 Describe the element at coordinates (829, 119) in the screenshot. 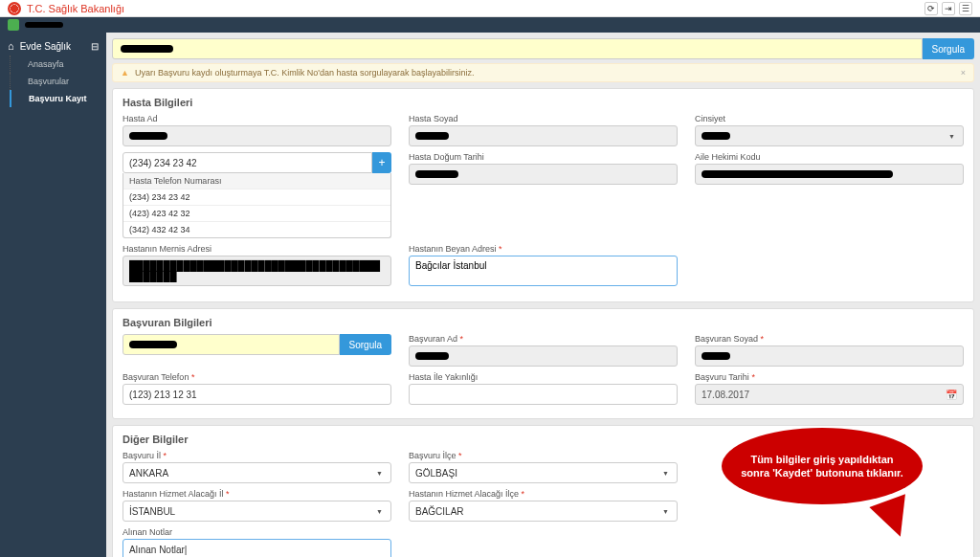

I see `cinsiyet-label: Cinsiyet` at that location.